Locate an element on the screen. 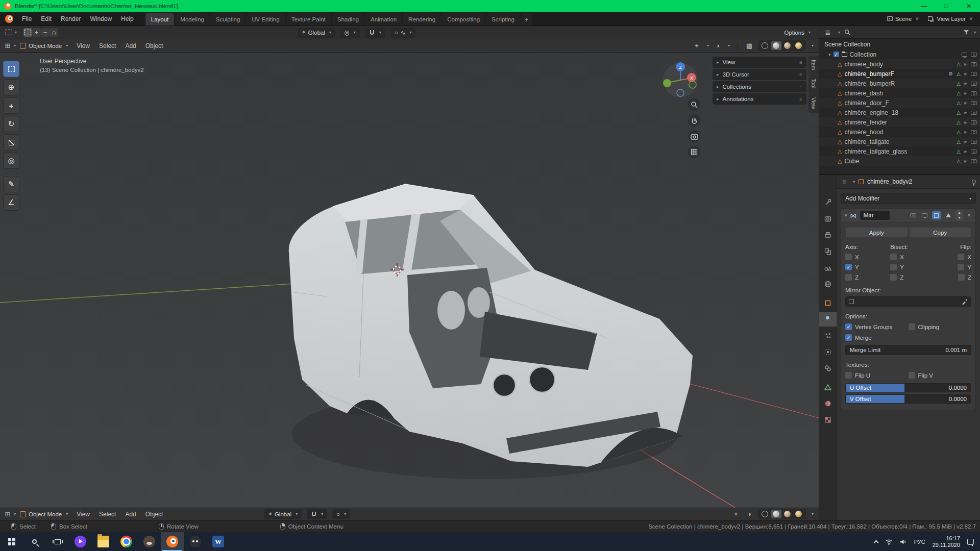  workspace-tab-texture-paint: Texture Paint is located at coordinates (308, 19).